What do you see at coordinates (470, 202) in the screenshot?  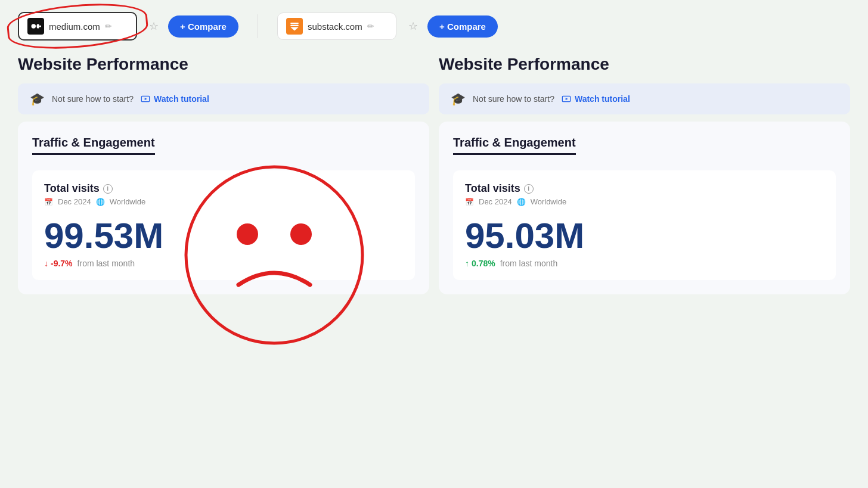 I see `right-cal-icon: 📅` at bounding box center [470, 202].